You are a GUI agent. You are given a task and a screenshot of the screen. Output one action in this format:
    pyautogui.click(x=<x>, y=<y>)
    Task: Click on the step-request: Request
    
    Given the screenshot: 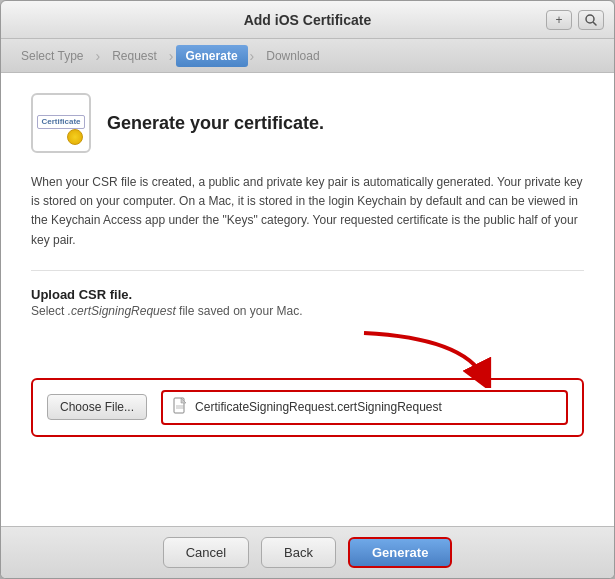 What is the action you would take?
    pyautogui.click(x=134, y=56)
    